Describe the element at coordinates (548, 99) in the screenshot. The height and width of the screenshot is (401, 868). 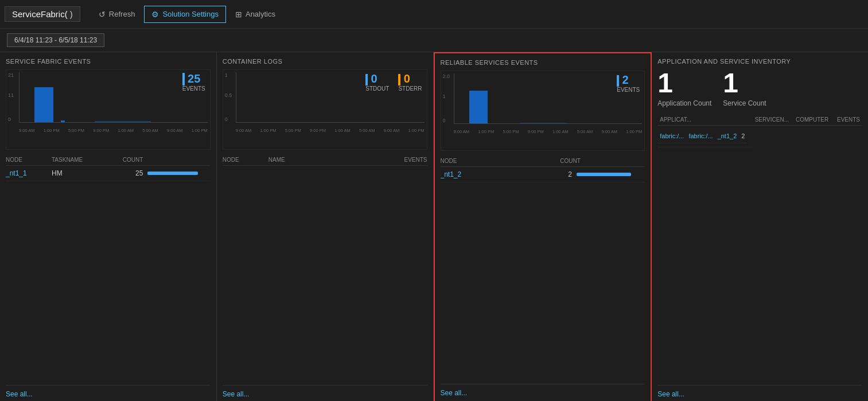
I see `reliable-bars-area: 2.0 1 0` at that location.